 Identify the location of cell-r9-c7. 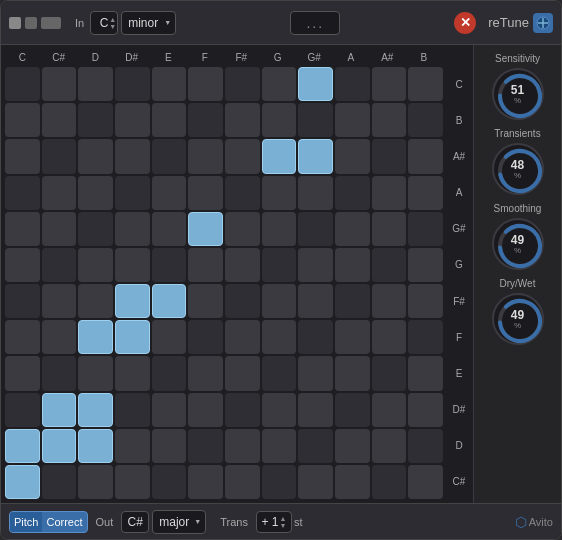
(280, 410).